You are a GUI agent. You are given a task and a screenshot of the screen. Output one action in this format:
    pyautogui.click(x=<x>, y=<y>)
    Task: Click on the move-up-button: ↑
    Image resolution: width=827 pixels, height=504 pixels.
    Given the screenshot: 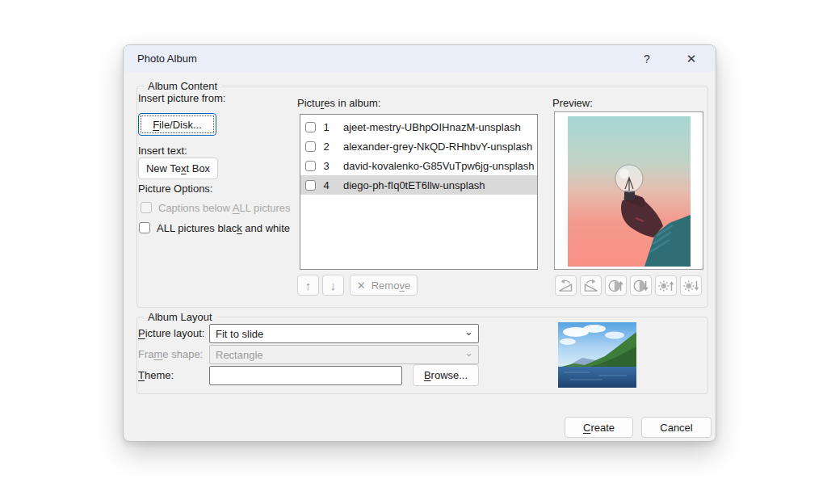 What is the action you would take?
    pyautogui.click(x=309, y=285)
    